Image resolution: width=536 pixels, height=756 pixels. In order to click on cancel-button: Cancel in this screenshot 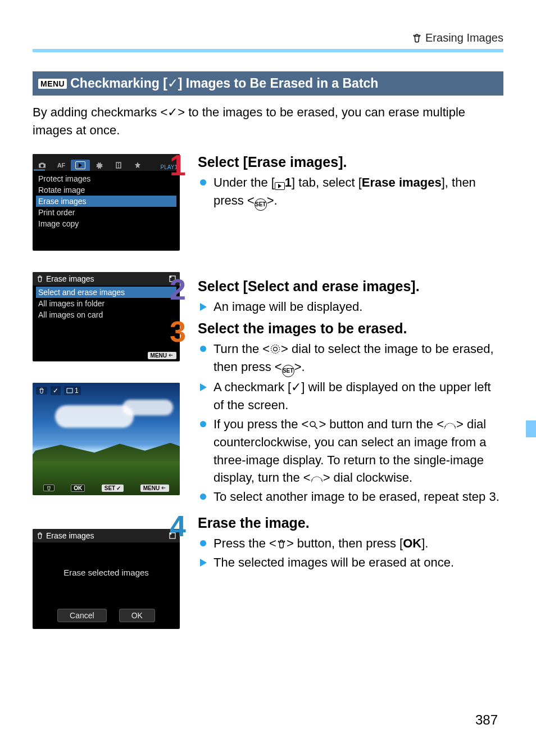, I will do `click(82, 615)`.